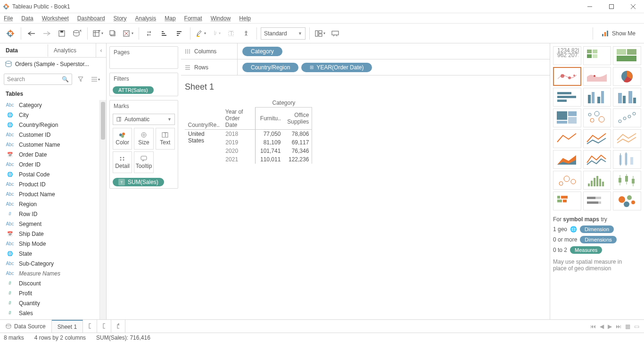 This screenshot has width=644, height=342. I want to click on last-tab-button: ⏭, so click(619, 326).